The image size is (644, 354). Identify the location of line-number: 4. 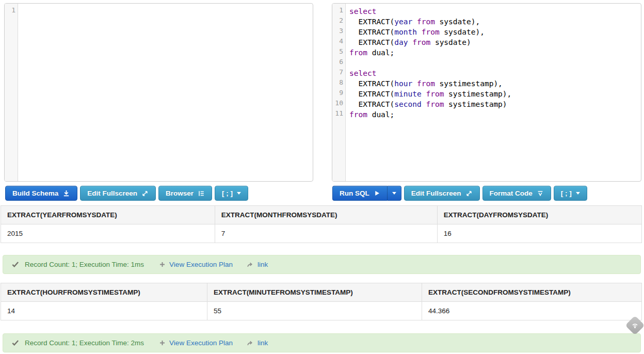
(337, 42).